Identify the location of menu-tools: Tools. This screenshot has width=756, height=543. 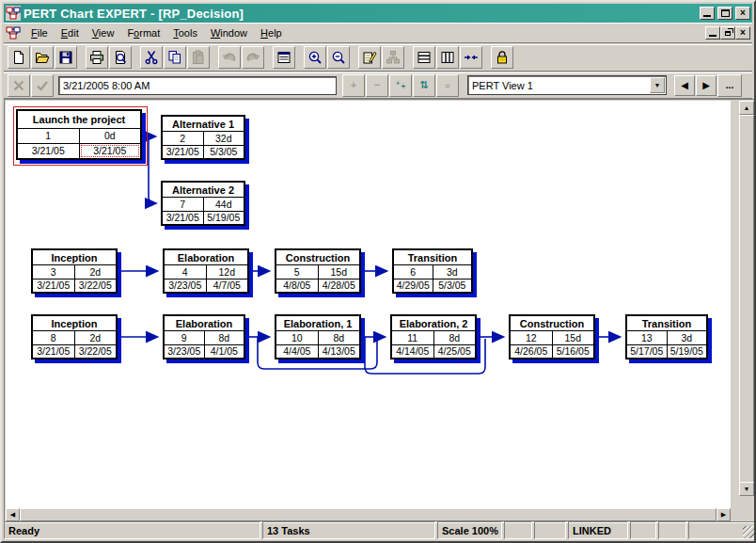
(185, 33).